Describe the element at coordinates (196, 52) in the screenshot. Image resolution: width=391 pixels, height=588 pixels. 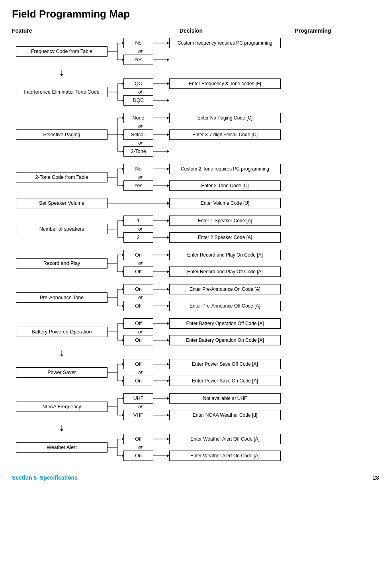
I see `flow-section-0: Custom frequency requires PC programming…` at that location.